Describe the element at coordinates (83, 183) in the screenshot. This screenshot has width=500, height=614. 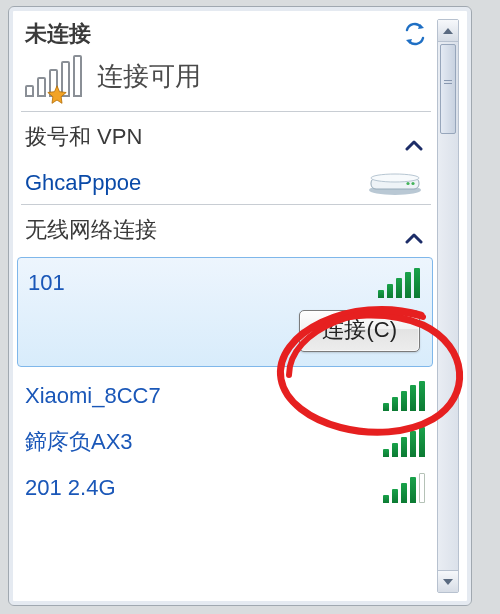
I see `dial-item-label: GhcaPppoe` at that location.